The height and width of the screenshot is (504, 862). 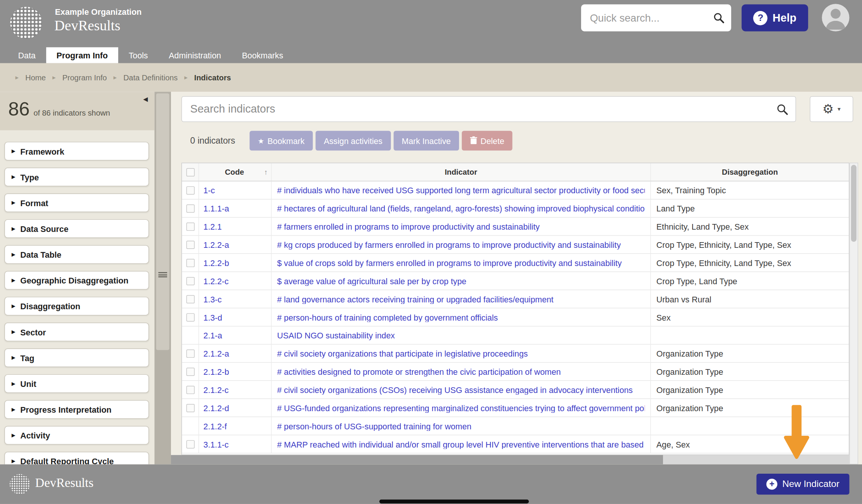 What do you see at coordinates (516, 172) in the screenshot?
I see `table-header-row: Code ↑ Indicator Disaggregation` at bounding box center [516, 172].